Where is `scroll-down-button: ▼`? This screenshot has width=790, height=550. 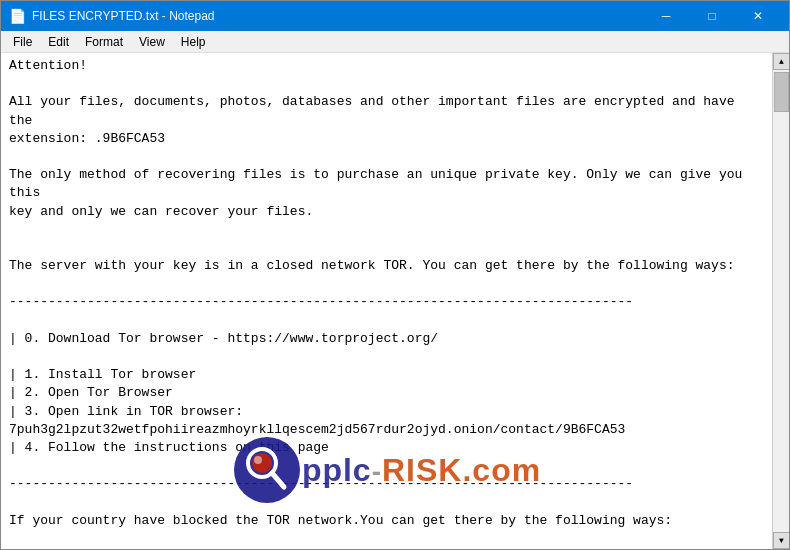
scroll-down-button: ▼ is located at coordinates (781, 540).